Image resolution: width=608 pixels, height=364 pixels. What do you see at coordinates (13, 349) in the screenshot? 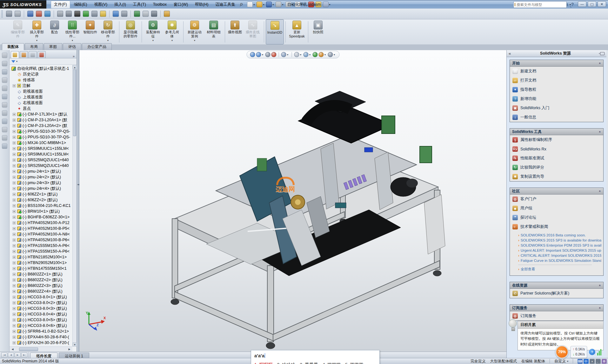
I see `scroll-left-icon: ◀` at bounding box center [13, 349].